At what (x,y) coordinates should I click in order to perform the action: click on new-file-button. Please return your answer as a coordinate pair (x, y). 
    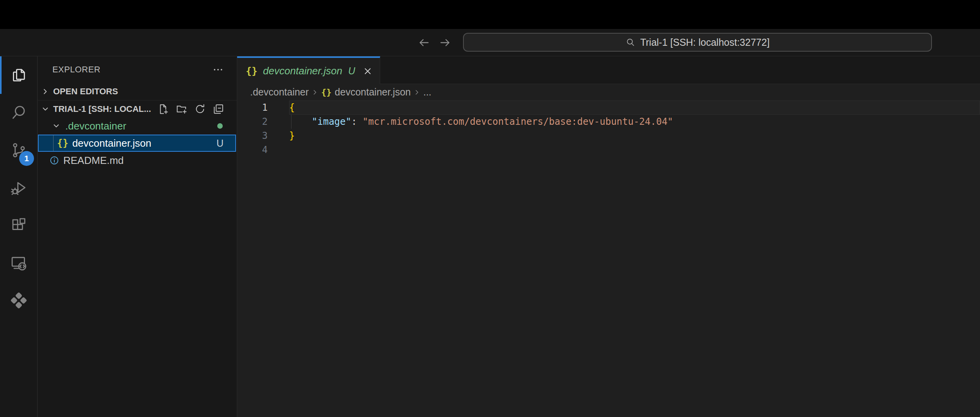
    Looking at the image, I should click on (163, 109).